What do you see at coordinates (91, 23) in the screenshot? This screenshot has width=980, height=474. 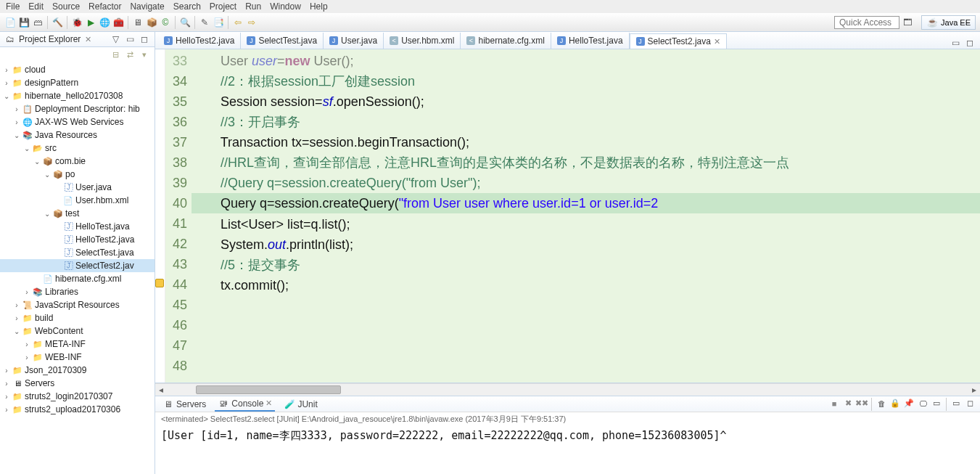 I see `run-icon: ▶` at bounding box center [91, 23].